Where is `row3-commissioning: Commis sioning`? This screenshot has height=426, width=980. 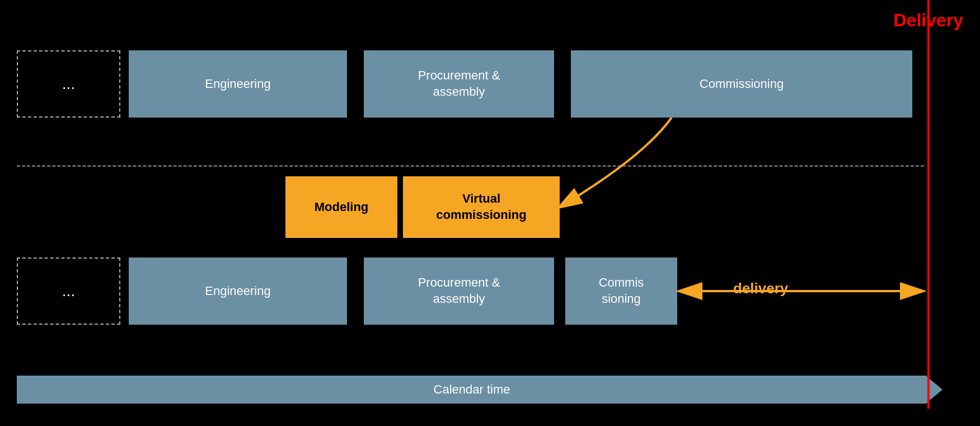 row3-commissioning: Commis sioning is located at coordinates (621, 291).